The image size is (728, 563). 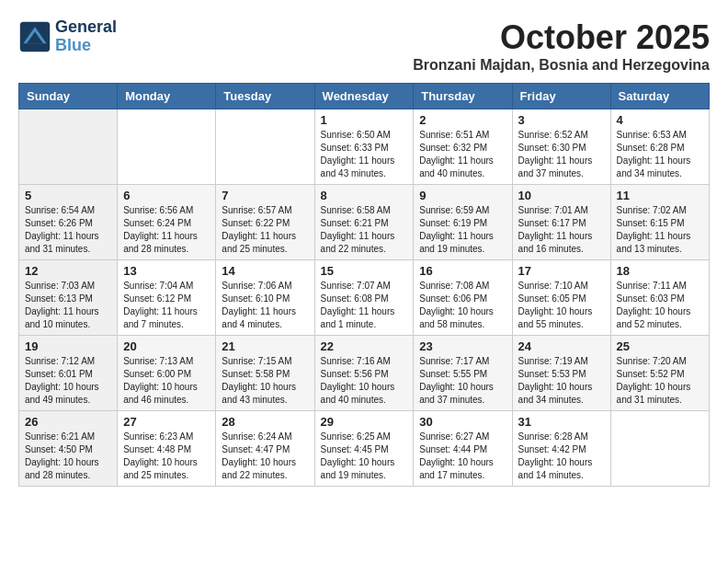 What do you see at coordinates (463, 223) in the screenshot?
I see `calendar-cell: 9Sunrise: 6:59 AM Sunset: 6:19 PM Daylig…` at bounding box center [463, 223].